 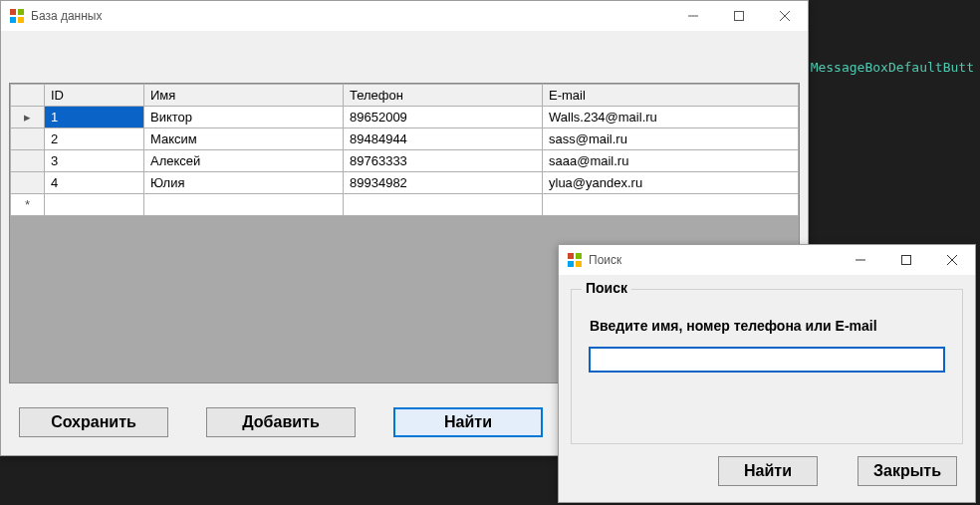 I want to click on row-header: ▸, so click(x=28, y=118).